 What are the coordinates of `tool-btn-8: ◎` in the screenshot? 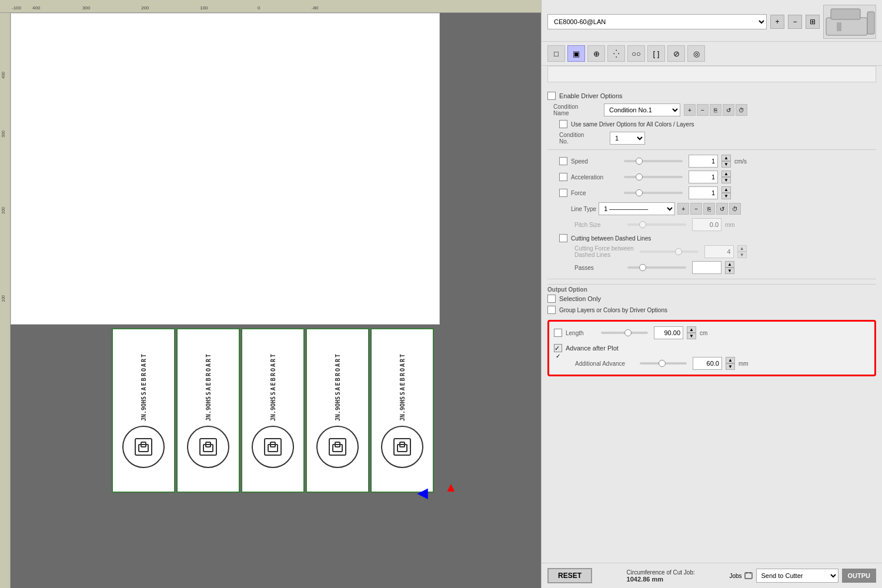 It's located at (696, 54).